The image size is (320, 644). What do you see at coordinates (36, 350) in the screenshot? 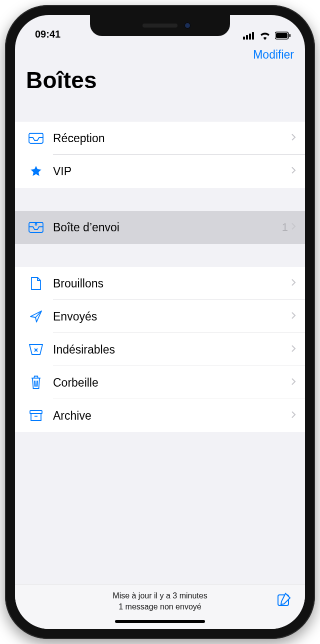
I see `junk-icon` at bounding box center [36, 350].